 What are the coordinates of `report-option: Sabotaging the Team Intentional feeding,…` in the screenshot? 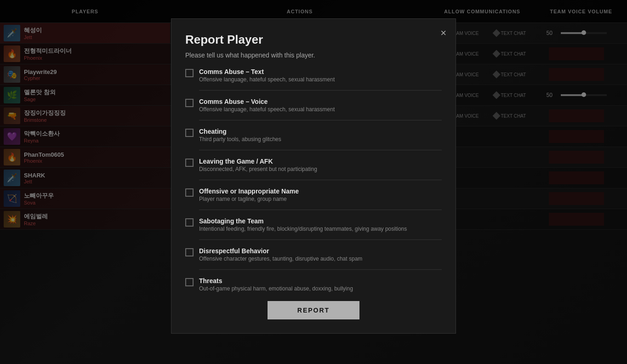 It's located at (314, 225).